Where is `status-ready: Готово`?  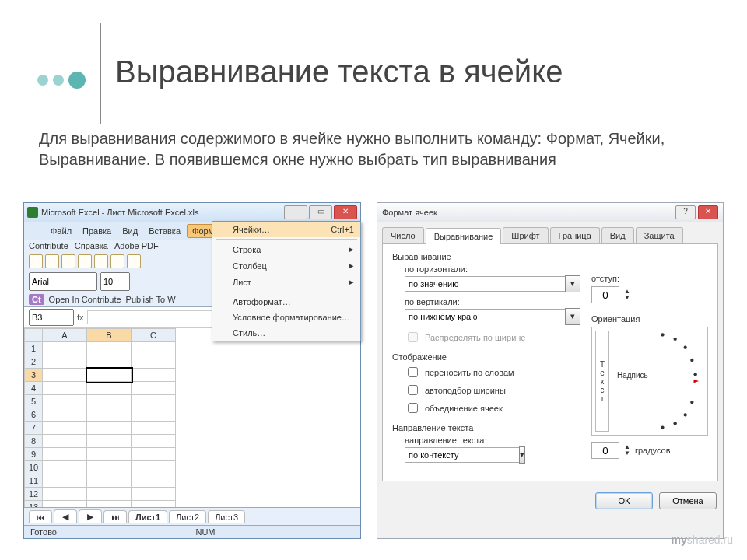 status-ready: Готово is located at coordinates (44, 532).